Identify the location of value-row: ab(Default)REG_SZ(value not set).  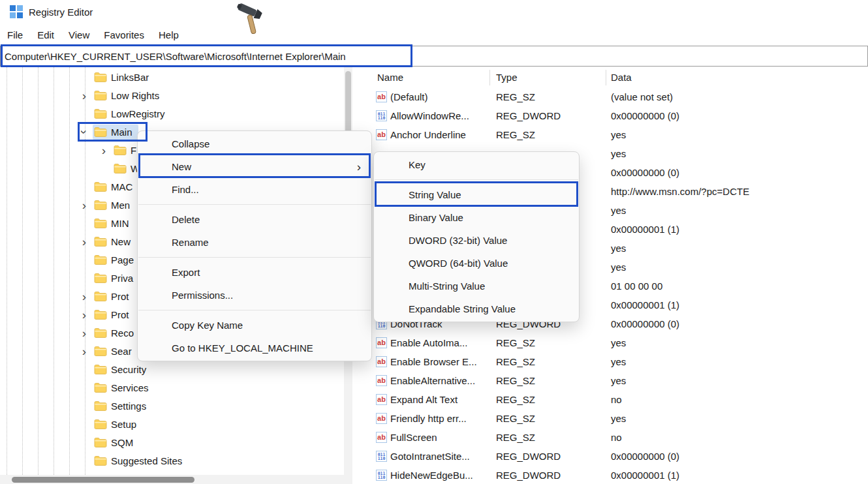
(610, 97).